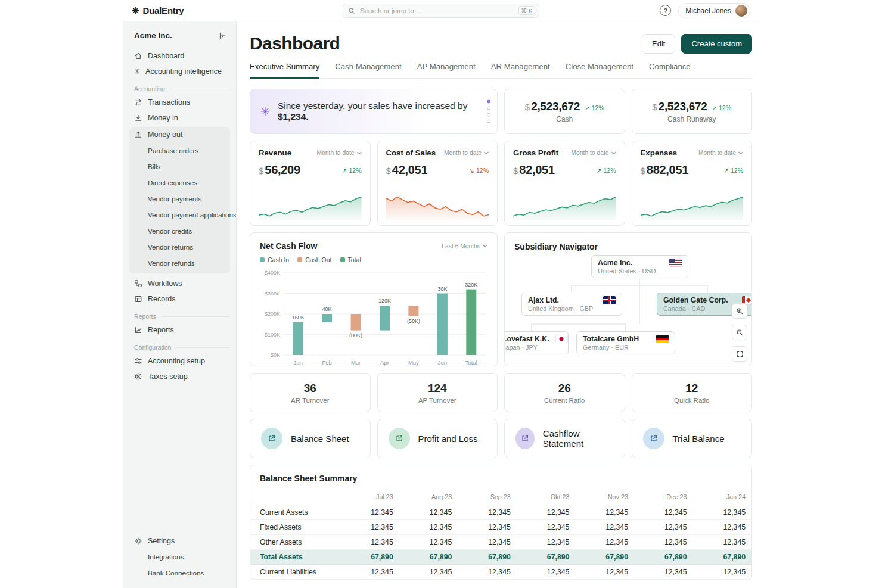 The width and height of the screenshot is (882, 588). I want to click on sidebar-item-label: Money out, so click(165, 135).